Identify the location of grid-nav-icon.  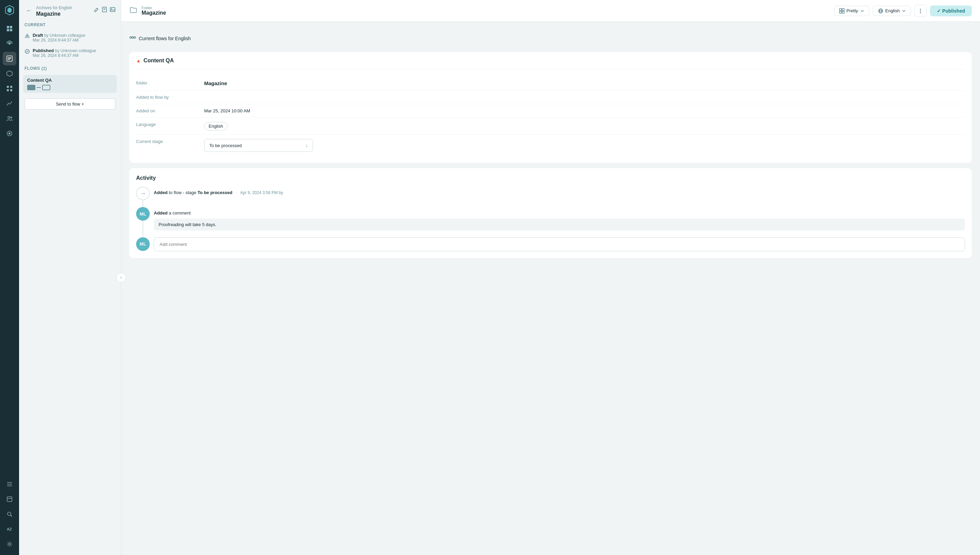
(10, 88).